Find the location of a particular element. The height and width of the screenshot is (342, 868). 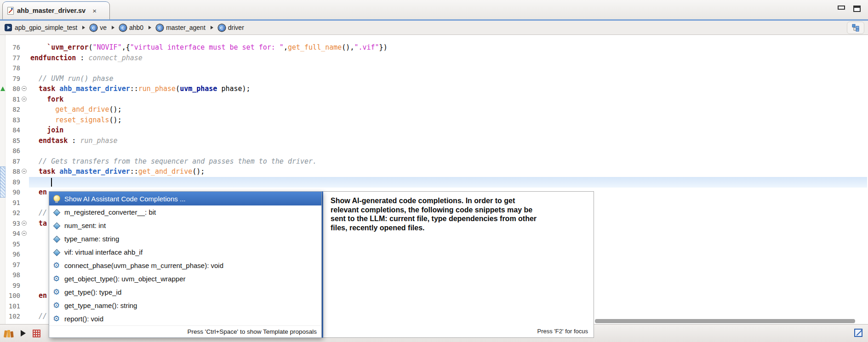

code-line-100: en is located at coordinates (39, 296).